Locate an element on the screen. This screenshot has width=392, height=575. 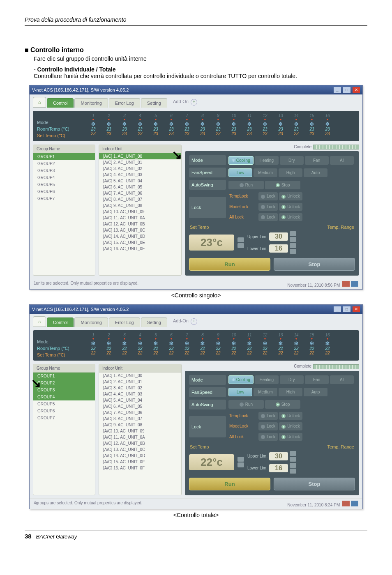
unit-item: [A/C] 11. AC_UNIT_0A is located at coordinates (140, 218).